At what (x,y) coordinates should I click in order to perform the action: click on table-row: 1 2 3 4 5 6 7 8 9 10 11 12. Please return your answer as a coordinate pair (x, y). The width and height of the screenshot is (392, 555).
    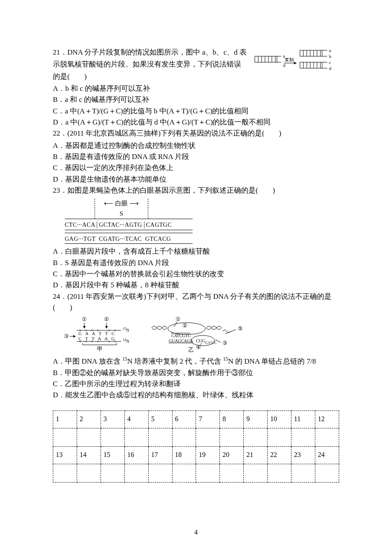
    Looking at the image, I should click on (196, 419).